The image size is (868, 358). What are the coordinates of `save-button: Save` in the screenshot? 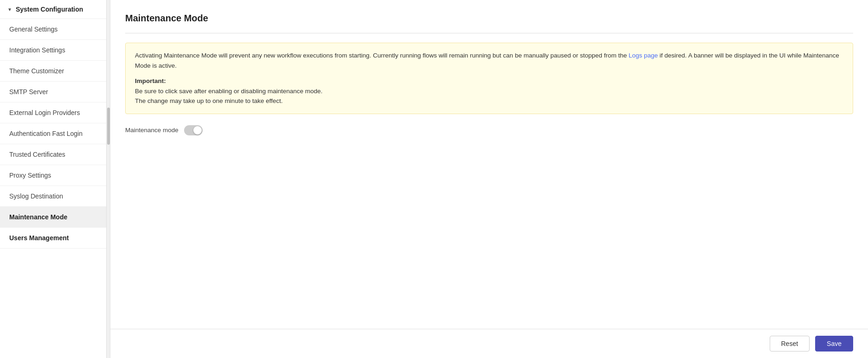 It's located at (834, 344).